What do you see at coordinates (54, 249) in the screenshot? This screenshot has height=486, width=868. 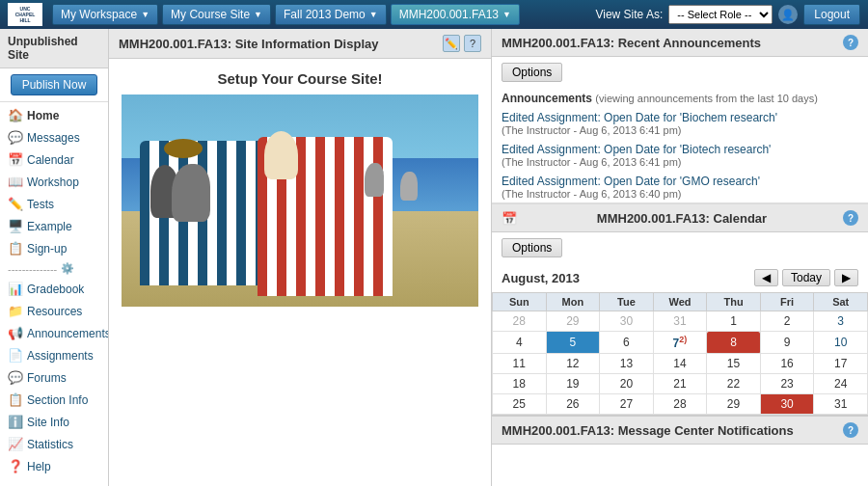 I see `sidebar-item-signup: 📋 Sign-up` at bounding box center [54, 249].